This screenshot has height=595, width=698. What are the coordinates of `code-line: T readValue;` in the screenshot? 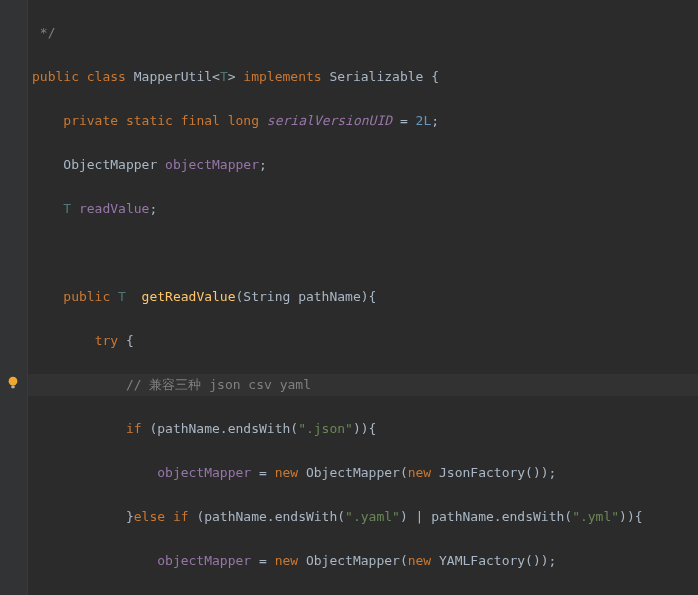 It's located at (363, 209).